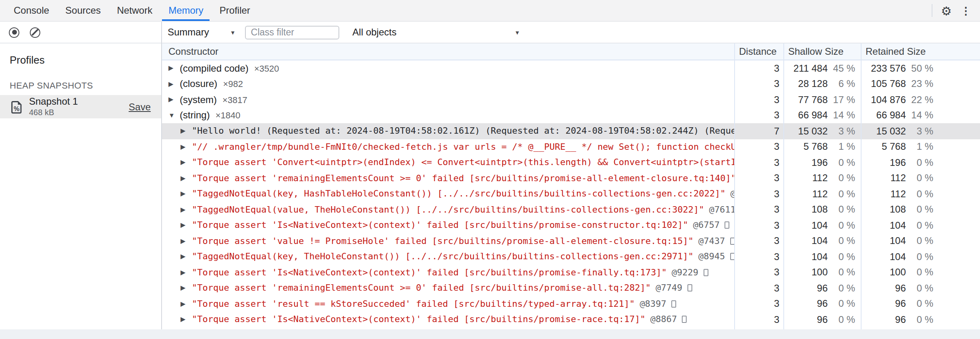  What do you see at coordinates (35, 32) in the screenshot?
I see `clear-slash` at bounding box center [35, 32].